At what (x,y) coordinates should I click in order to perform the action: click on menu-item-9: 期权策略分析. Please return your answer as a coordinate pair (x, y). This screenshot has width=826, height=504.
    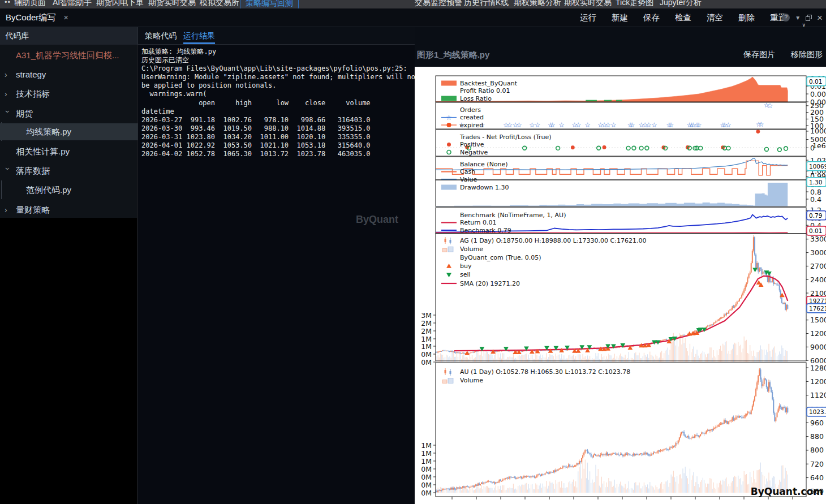
    Looking at the image, I should click on (537, 4).